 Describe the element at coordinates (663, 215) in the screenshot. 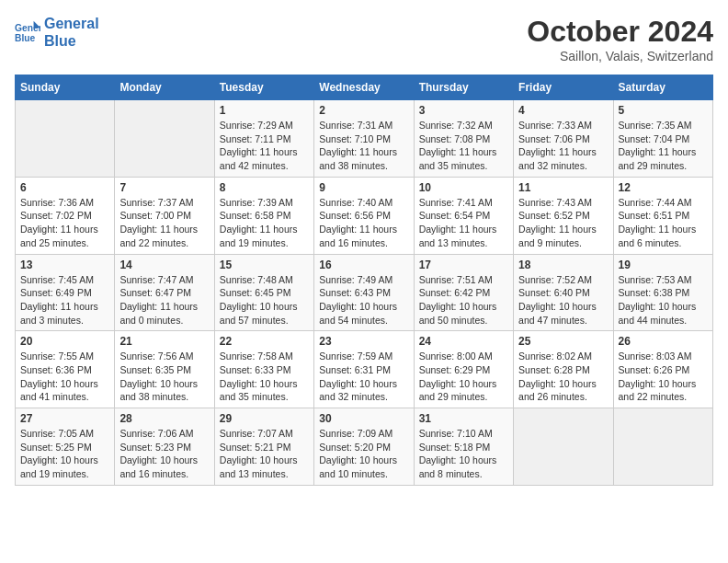

I see `calendar-cell: 12 Sunrise: 7:44 AM Sunset: 6:51 PM Dayl…` at that location.